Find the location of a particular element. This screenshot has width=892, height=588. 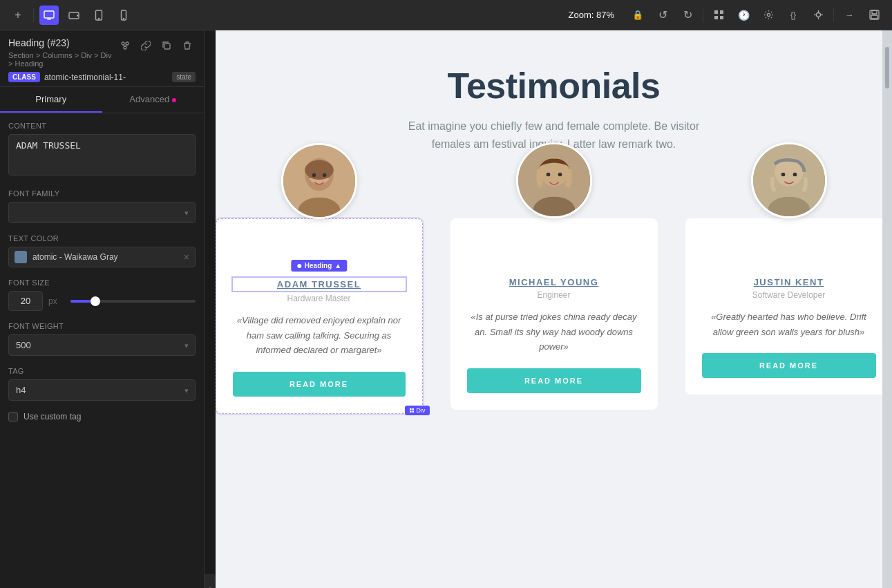

code-icon: {} is located at coordinates (793, 15).